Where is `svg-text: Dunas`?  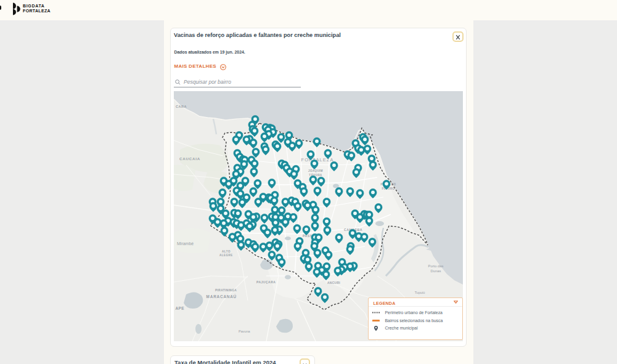
svg-text: Dunas is located at coordinates (436, 270).